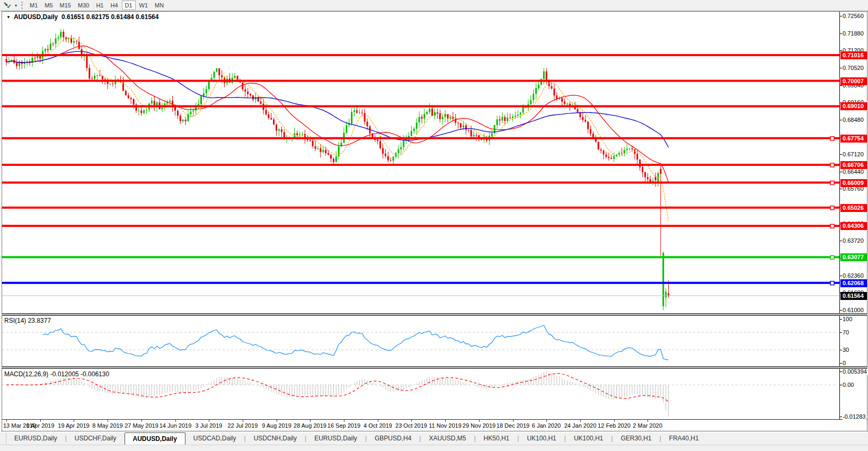  I want to click on dropdown-caret-icon: ▾, so click(16, 5).